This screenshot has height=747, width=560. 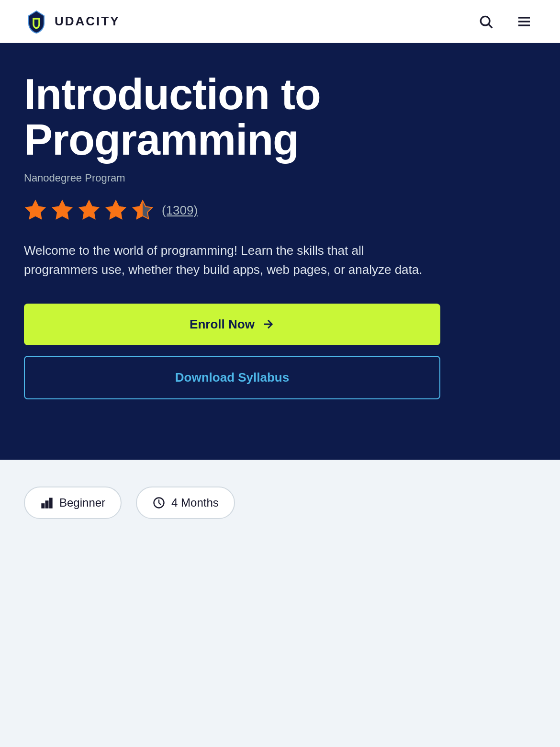 I want to click on duration-label: 4 Months, so click(x=195, y=503).